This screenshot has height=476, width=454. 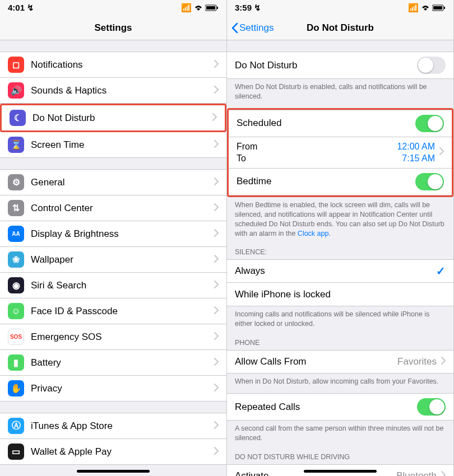 I want to click on checkmark-icon: ✓, so click(x=441, y=271).